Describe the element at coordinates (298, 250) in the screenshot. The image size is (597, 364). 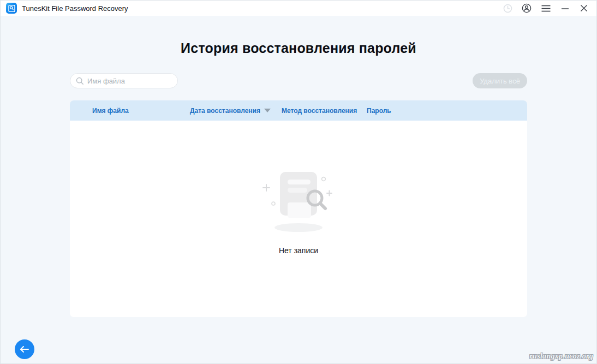
I see `empty-state-text: Нет записи` at that location.